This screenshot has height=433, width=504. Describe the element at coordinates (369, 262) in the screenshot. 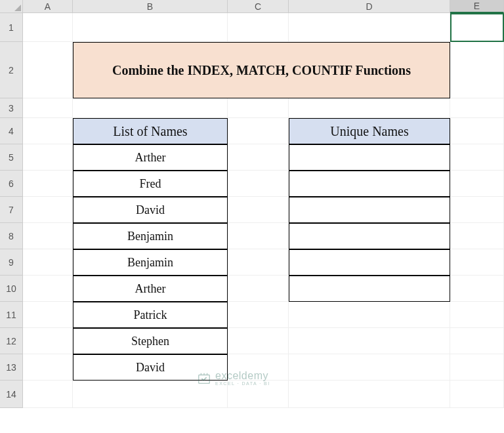

I see `unique-cell-d9` at that location.